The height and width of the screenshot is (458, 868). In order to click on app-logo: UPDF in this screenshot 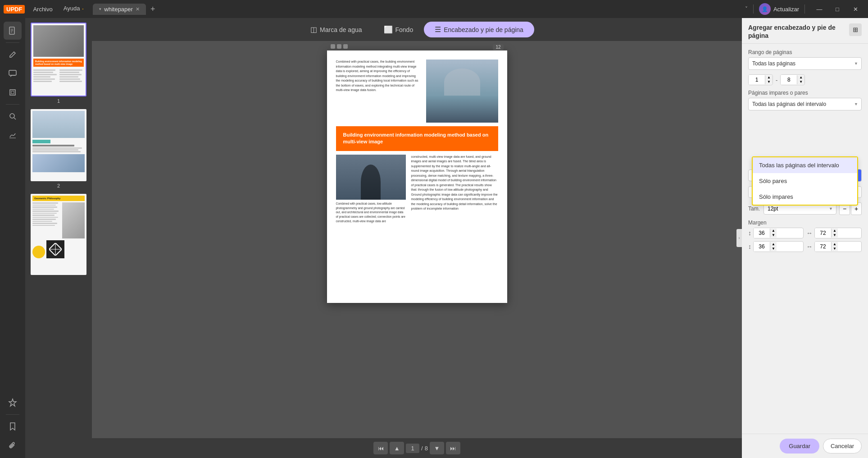, I will do `click(14, 9)`.